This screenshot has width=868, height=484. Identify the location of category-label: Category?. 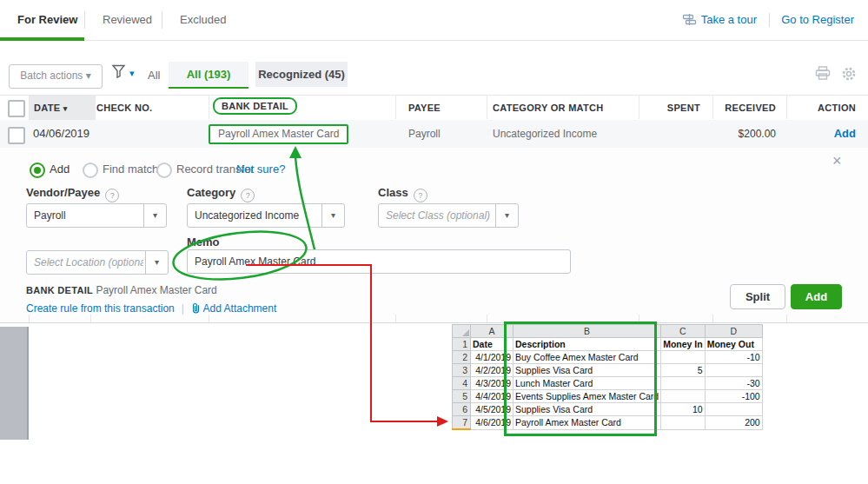
(221, 195).